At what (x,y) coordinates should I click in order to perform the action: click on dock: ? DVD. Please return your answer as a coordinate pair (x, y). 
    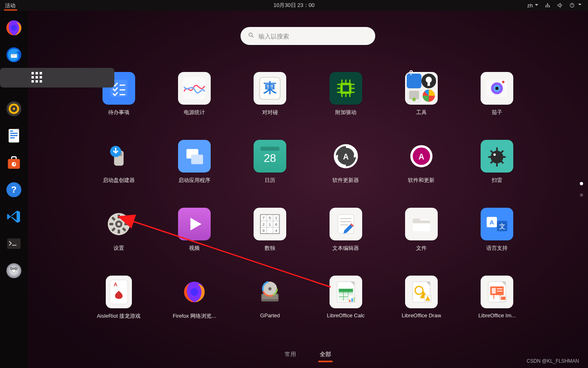
    Looking at the image, I should click on (14, 189).